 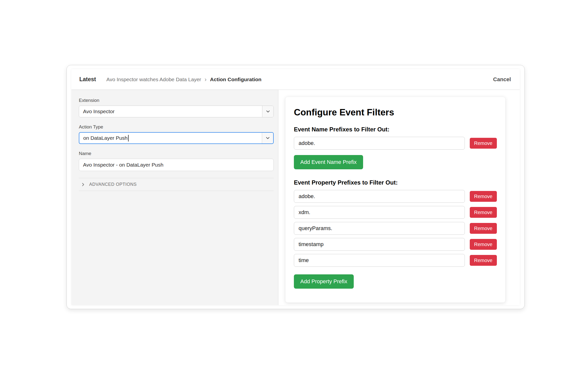 I want to click on remove-event-name-prefix-button: Remove, so click(x=483, y=143).